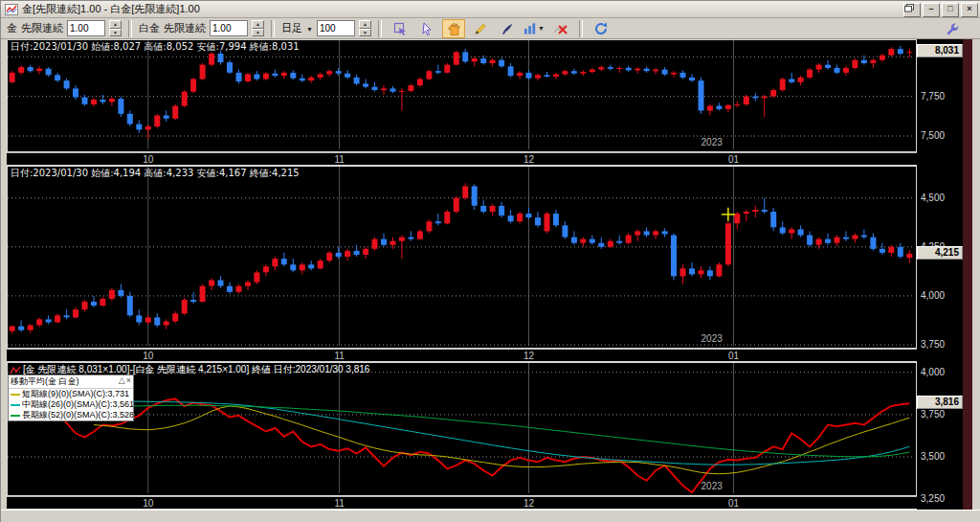 The image size is (980, 522). What do you see at coordinates (912, 10) in the screenshot?
I see `cascade-windows-button` at bounding box center [912, 10].